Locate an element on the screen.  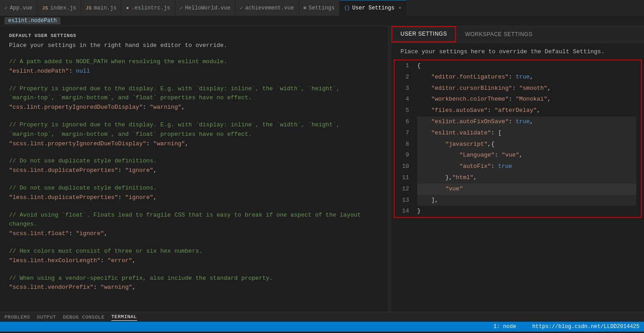
code-line-10: "autoFix": true is located at coordinates (527, 167).